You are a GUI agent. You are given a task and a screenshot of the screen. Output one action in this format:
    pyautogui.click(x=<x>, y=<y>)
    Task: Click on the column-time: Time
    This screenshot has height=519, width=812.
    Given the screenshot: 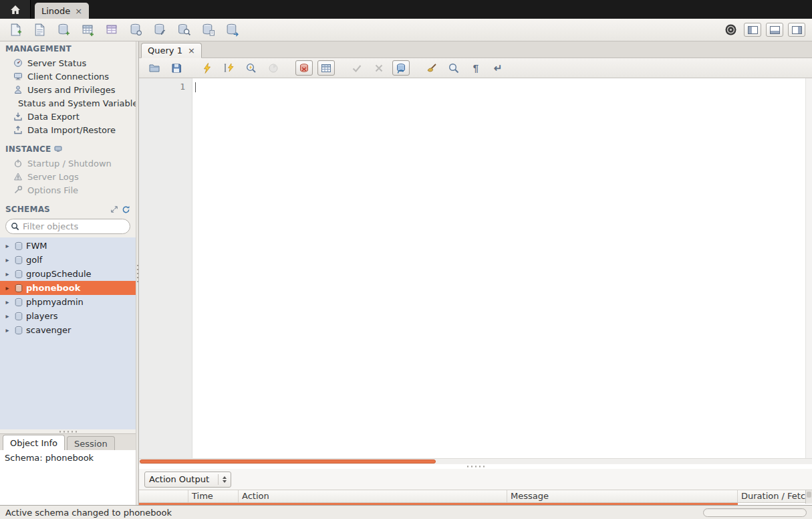 What is the action you would take?
    pyautogui.click(x=214, y=496)
    